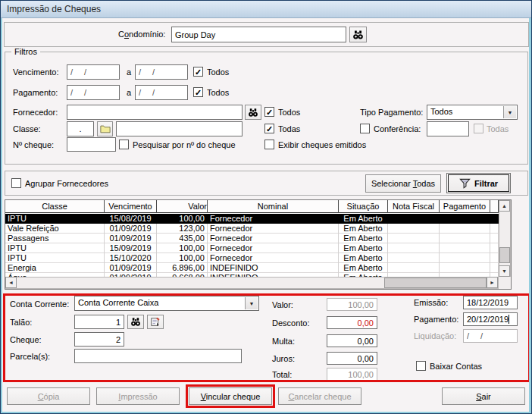  Describe the element at coordinates (490, 303) in the screenshot. I see `emissao-input` at that location.